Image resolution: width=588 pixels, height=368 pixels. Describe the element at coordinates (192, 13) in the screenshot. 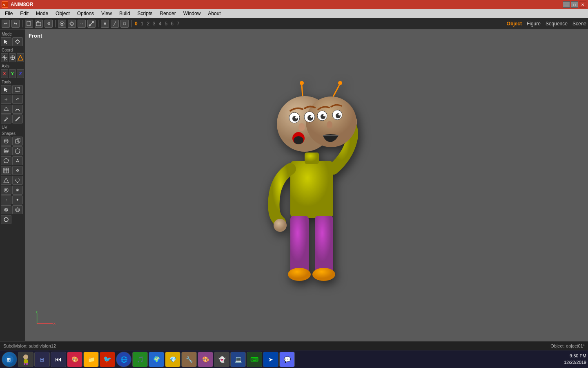

I see `menu-window: Window` at that location.